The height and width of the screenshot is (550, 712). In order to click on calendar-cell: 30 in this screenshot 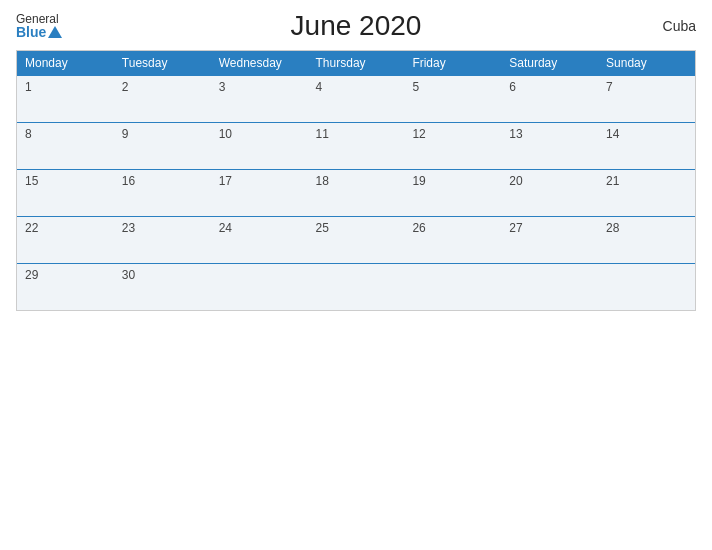, I will do `click(162, 288)`.